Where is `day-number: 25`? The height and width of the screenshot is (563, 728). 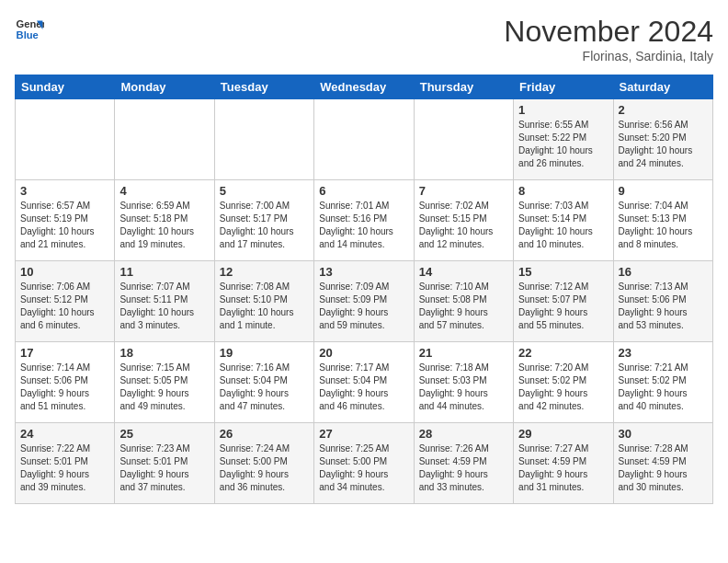
day-number: 25 is located at coordinates (164, 434).